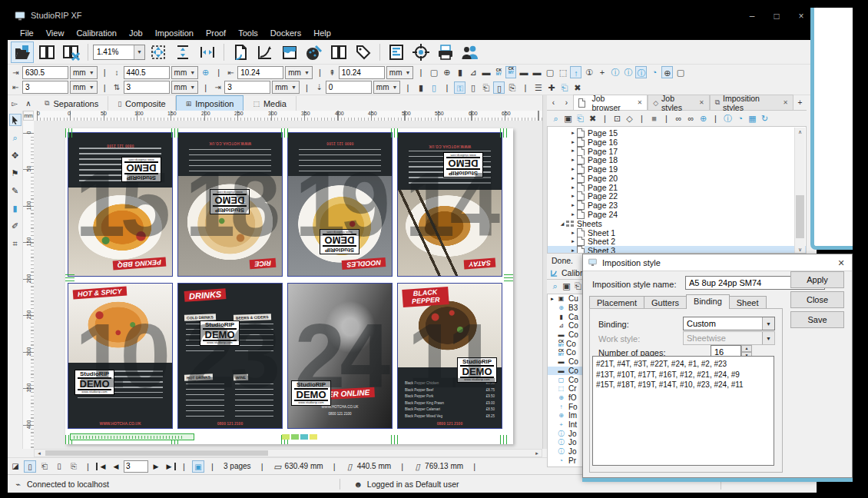 The image size is (868, 498). I want to click on dock-icon: ⊡, so click(618, 118).